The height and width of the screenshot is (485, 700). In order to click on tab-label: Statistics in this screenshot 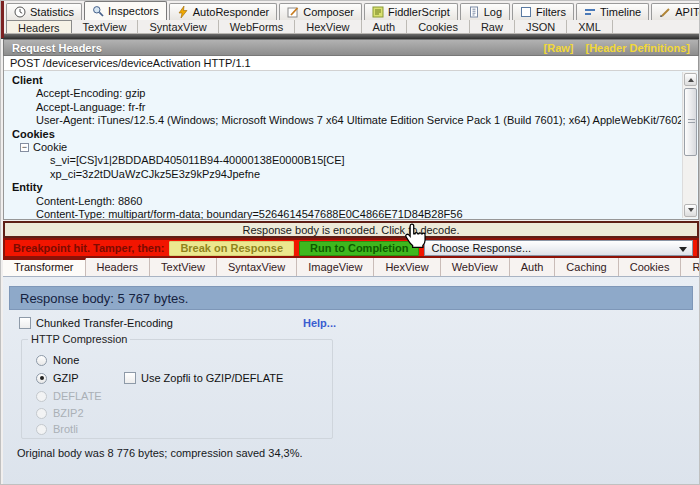, I will do `click(52, 12)`.